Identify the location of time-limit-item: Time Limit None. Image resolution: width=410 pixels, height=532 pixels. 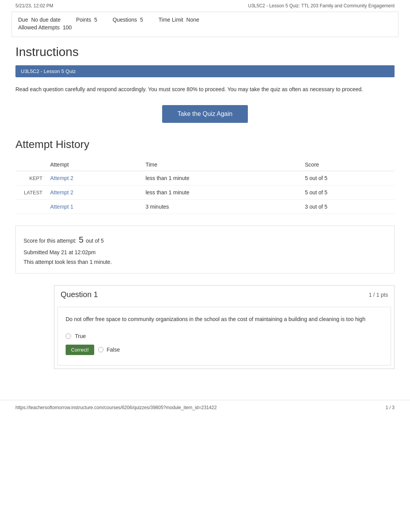
(179, 20).